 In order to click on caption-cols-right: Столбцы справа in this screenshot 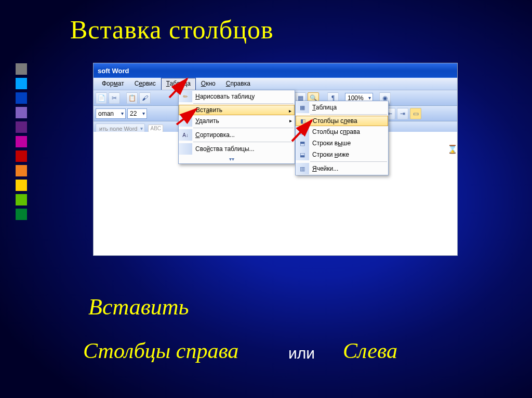, I will do `click(161, 351)`.